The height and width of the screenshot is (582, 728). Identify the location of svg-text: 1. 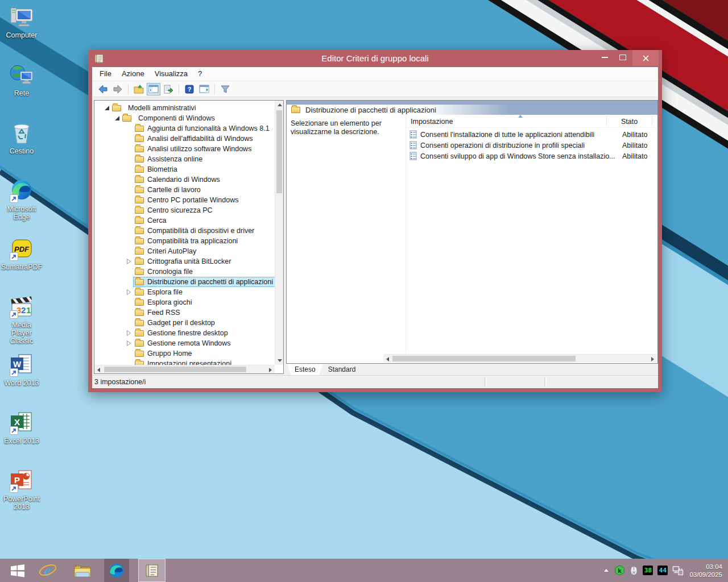
(28, 310).